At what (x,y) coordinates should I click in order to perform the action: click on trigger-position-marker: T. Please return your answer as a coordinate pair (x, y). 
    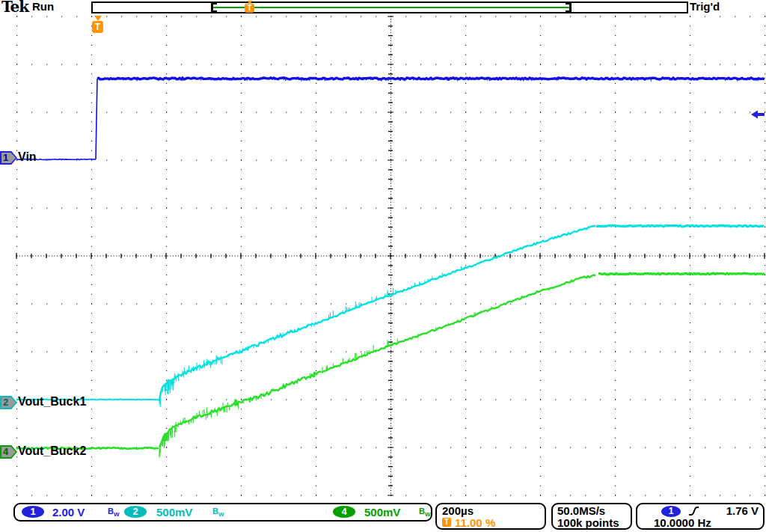
    Looking at the image, I should click on (98, 24).